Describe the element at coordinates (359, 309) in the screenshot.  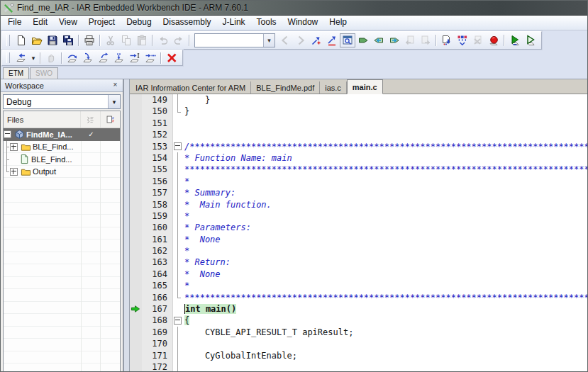
I see `code-line-167: 167int main()` at that location.